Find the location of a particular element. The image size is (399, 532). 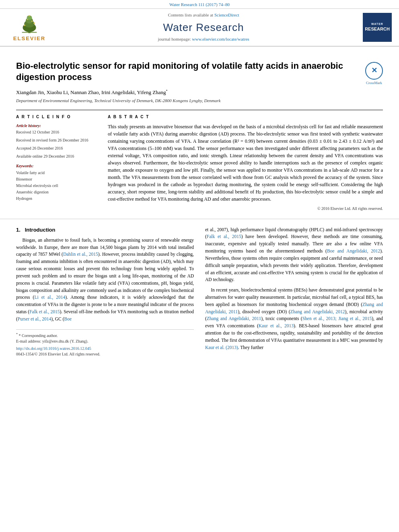

crossmark-icon: ✕ is located at coordinates (374, 71).